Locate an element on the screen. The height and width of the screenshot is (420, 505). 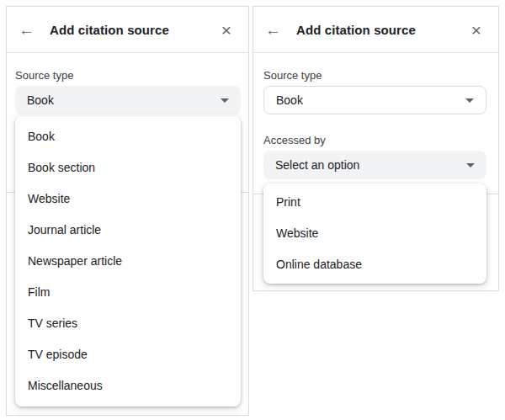
accessed-by-dropdown-menu: Print Website Online database is located at coordinates (375, 234).